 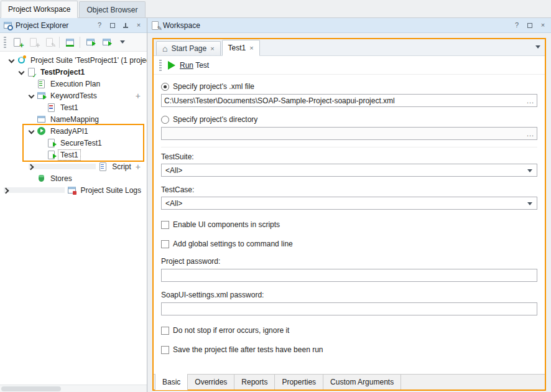 I want to click on project-suite-icon, so click(x=21, y=60).